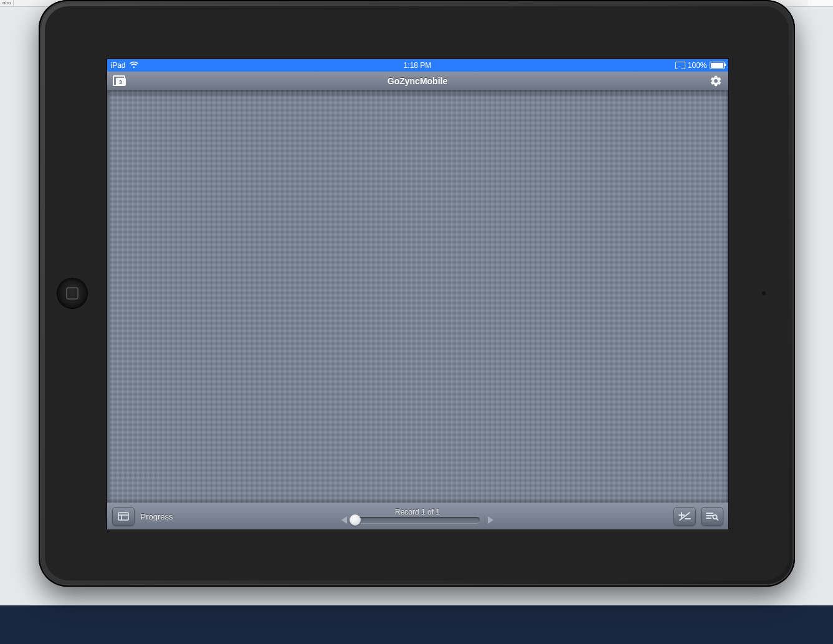  What do you see at coordinates (118, 65) in the screenshot?
I see `device-label: iPad` at bounding box center [118, 65].